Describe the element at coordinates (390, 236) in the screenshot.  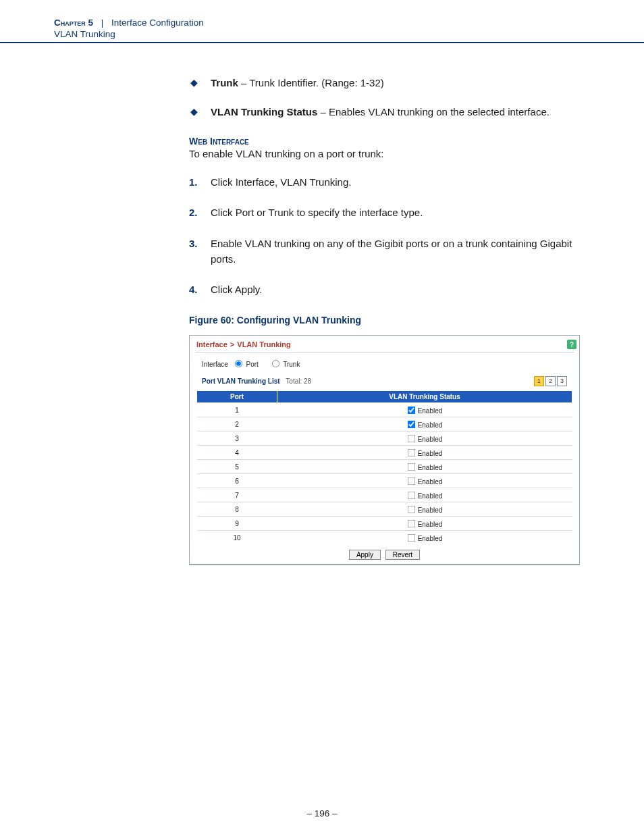
I see `steps-list: 1.Click Interface, VLAN Trunking. 2.Clic…` at that location.